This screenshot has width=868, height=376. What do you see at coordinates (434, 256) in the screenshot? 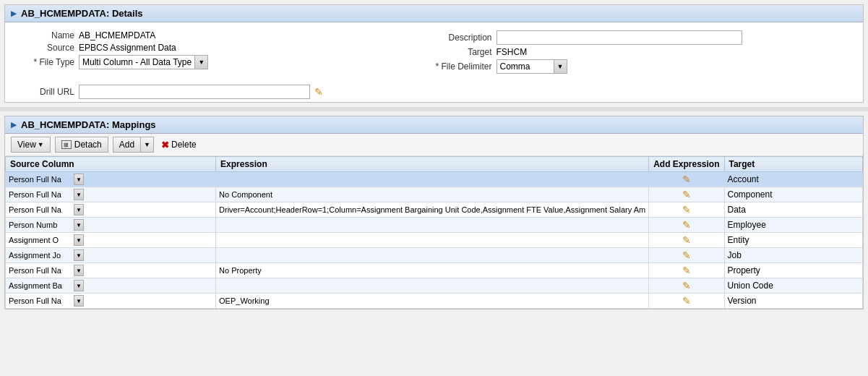
I see `table-row: Assignment Jo ▼ ✎Job` at bounding box center [434, 256].